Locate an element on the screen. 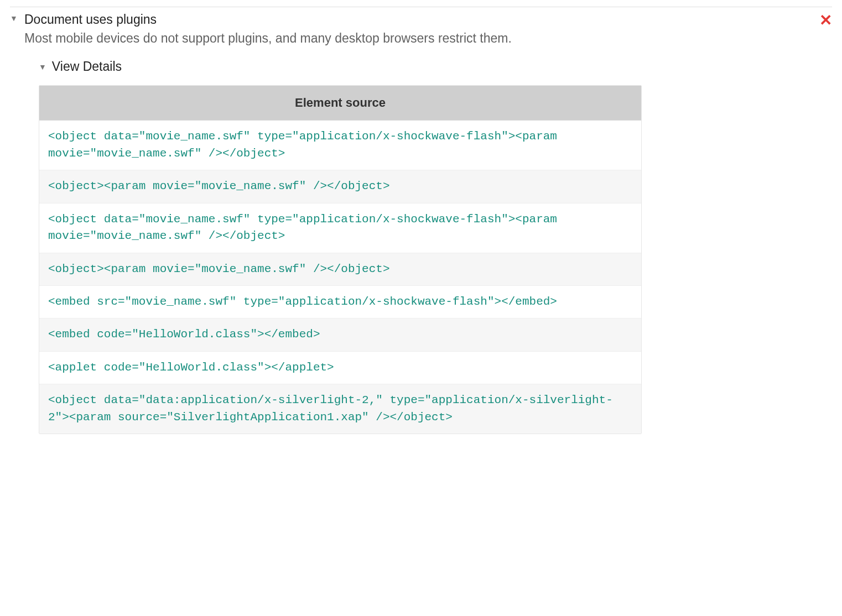  table-row: <applet code="HelloWorld.class"></applet… is located at coordinates (340, 367).